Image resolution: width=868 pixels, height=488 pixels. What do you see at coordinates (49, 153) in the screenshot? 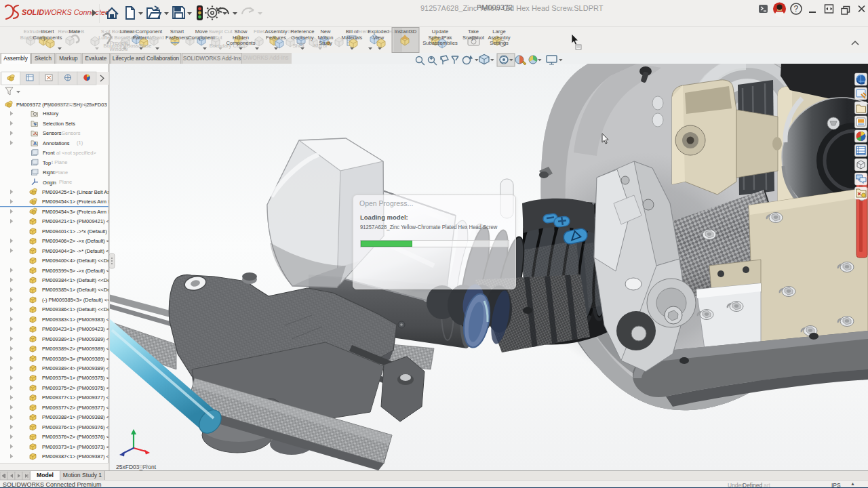
I see `svg-text: Front` at bounding box center [49, 153].